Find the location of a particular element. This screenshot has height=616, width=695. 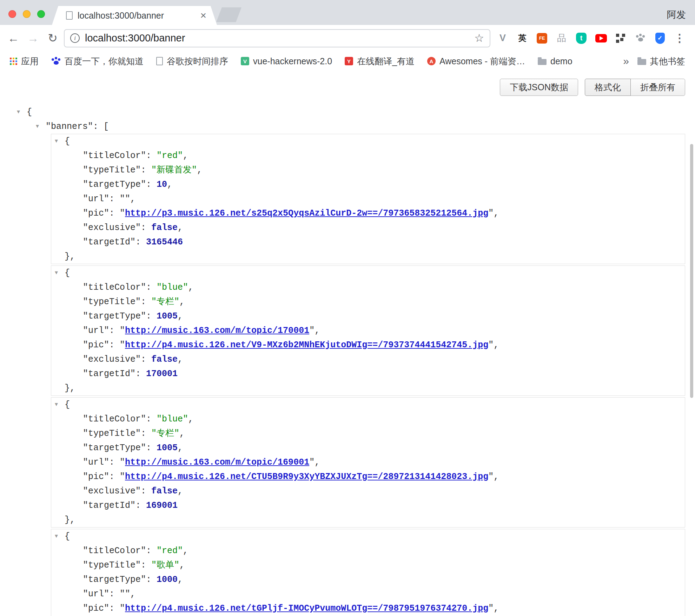

json-line: "typeTitle": "歌单", is located at coordinates (368, 565).